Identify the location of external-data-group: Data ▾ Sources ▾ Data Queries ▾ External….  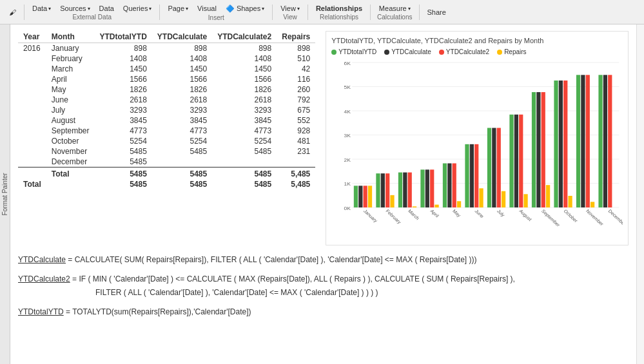
(92, 12).